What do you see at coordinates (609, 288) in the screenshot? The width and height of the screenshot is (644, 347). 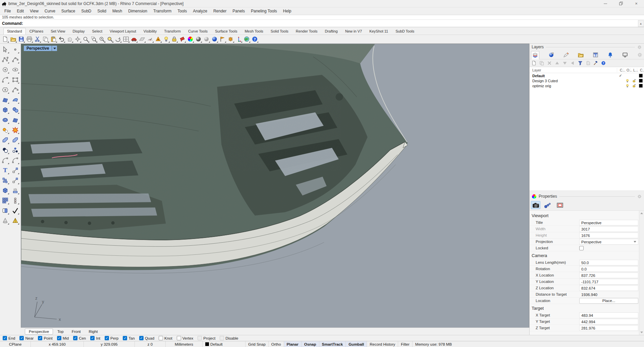 I see `property-value-field: 832.674` at bounding box center [609, 288].